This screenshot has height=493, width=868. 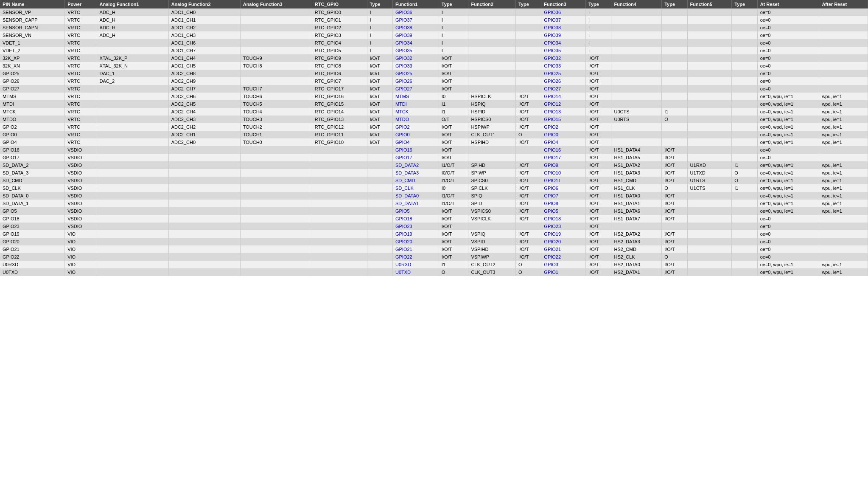 What do you see at coordinates (709, 96) in the screenshot?
I see `cell-r11-c15` at bounding box center [709, 96].